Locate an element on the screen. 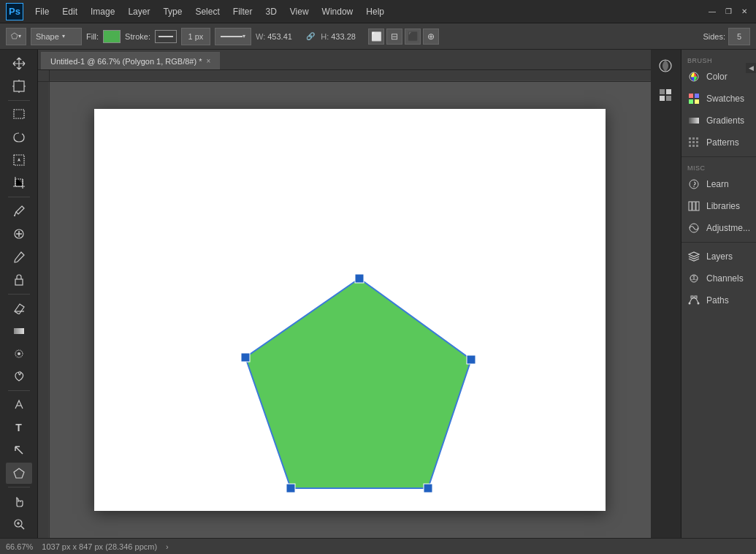 This screenshot has height=554, width=756. menu-image: Image is located at coordinates (102, 12).